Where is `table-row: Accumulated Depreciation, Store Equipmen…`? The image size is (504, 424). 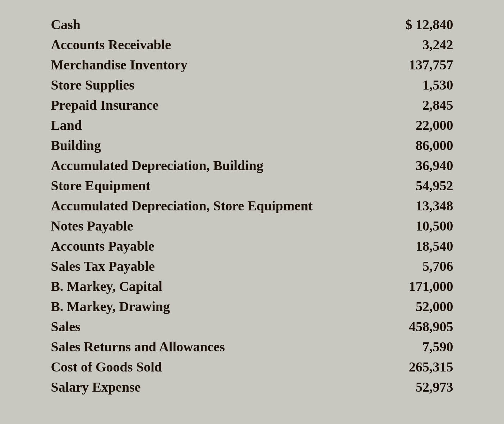 table-row: Accumulated Depreciation, Store Equipmen… is located at coordinates (252, 206).